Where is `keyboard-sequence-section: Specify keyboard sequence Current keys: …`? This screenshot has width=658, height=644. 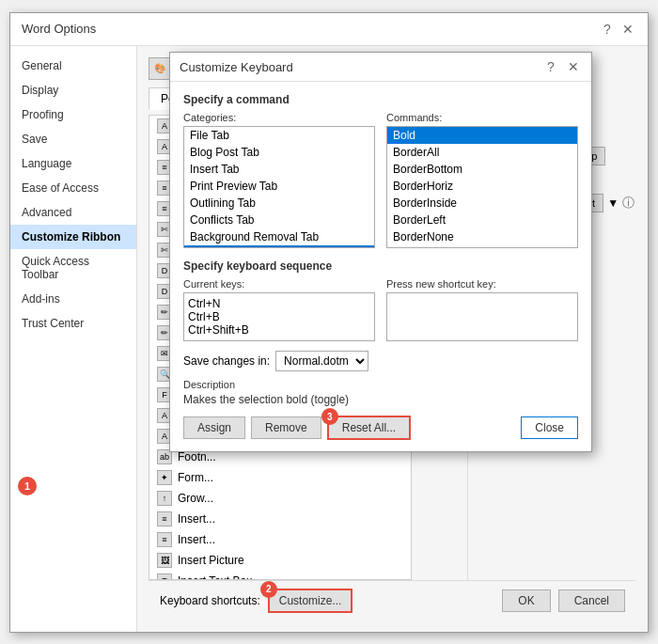 keyboard-sequence-section: Specify keyboard sequence Current keys: … is located at coordinates (381, 301).